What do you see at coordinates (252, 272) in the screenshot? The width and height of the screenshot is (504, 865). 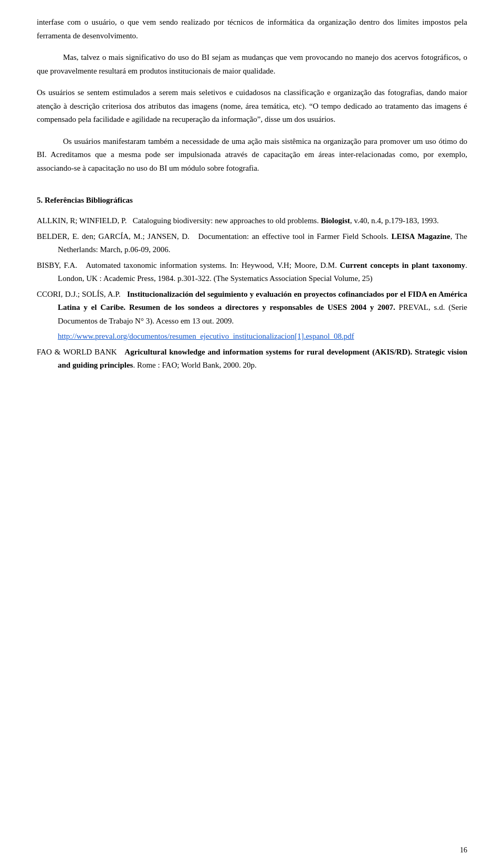 I see `ref-bisby: BISBY, F.A. Automated taxonomic informat…` at bounding box center [252, 272].